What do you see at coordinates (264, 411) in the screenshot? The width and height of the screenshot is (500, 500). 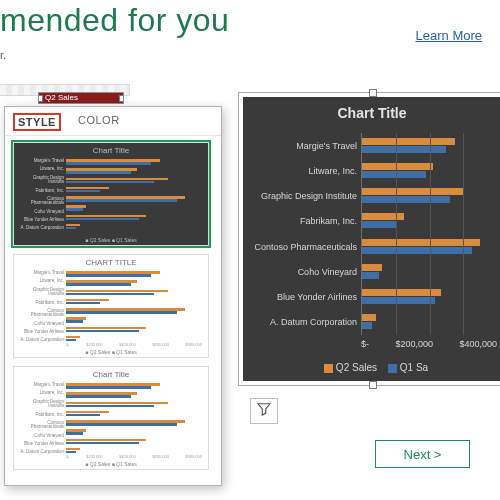 I see `chart-filter-button` at bounding box center [264, 411].